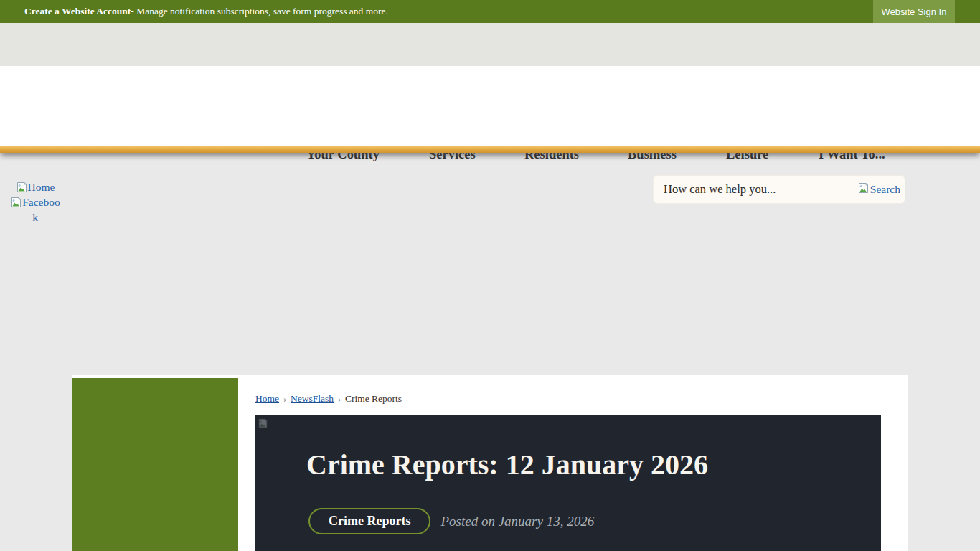 This screenshot has height=551, width=980. Describe the element at coordinates (267, 399) in the screenshot. I see `breadcrumb-home-link: Home` at that location.